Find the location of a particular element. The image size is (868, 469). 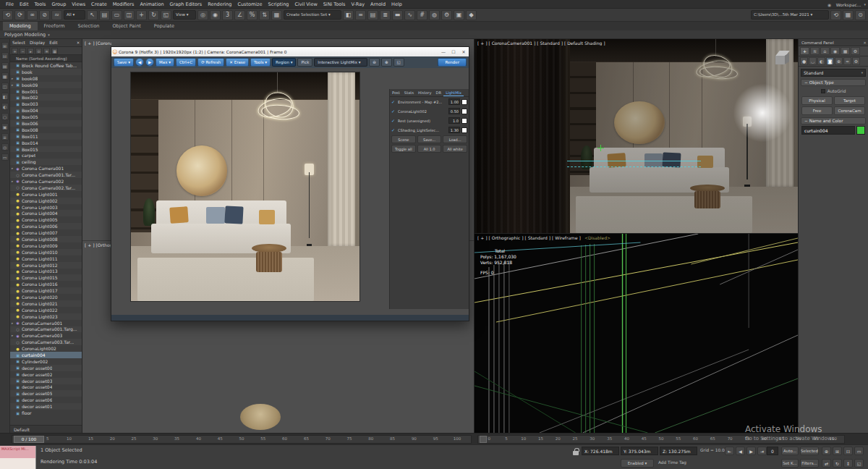

timeline-tick: 85 is located at coordinates (392, 439).